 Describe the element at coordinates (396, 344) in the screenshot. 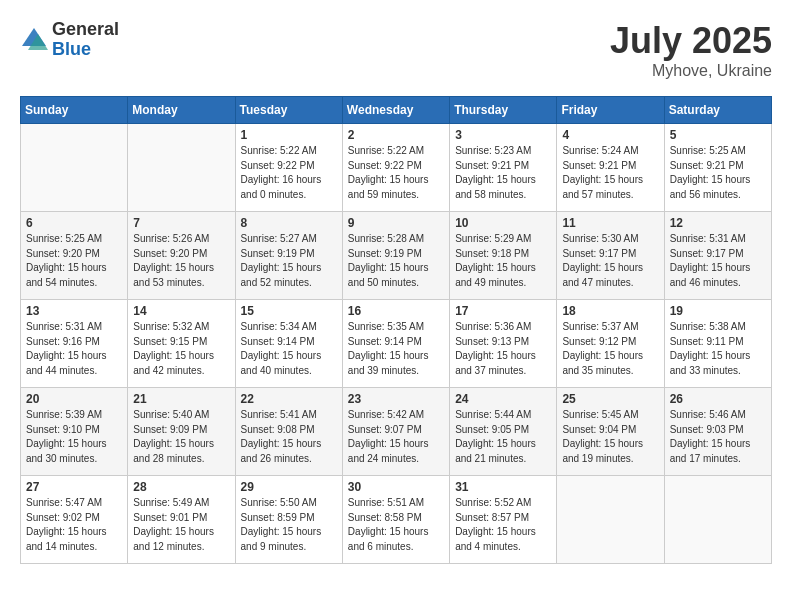

I see `calendar-cell: 16Sunrise: 5:35 AM Sunset: 9:14 PM Dayli…` at that location.